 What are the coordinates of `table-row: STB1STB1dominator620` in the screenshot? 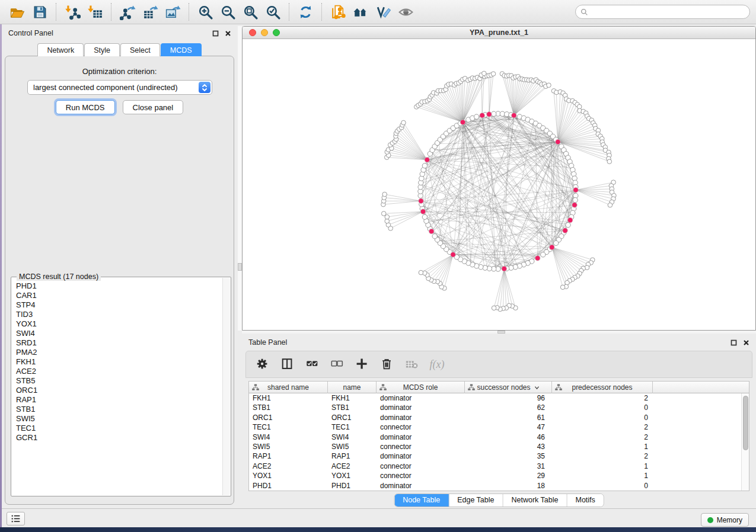 It's located at (499, 408).